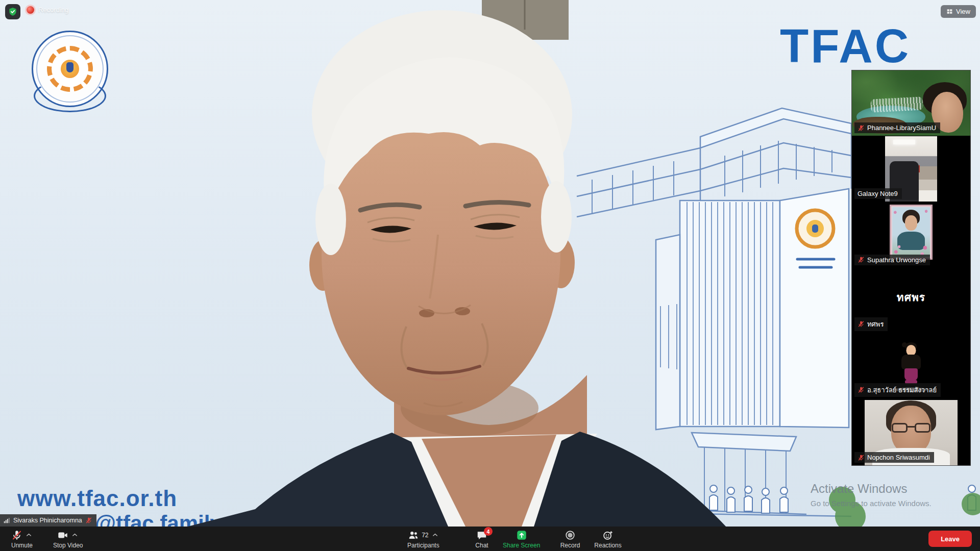  I want to click on participant-name-text: Supathra Urwongse, so click(896, 260).